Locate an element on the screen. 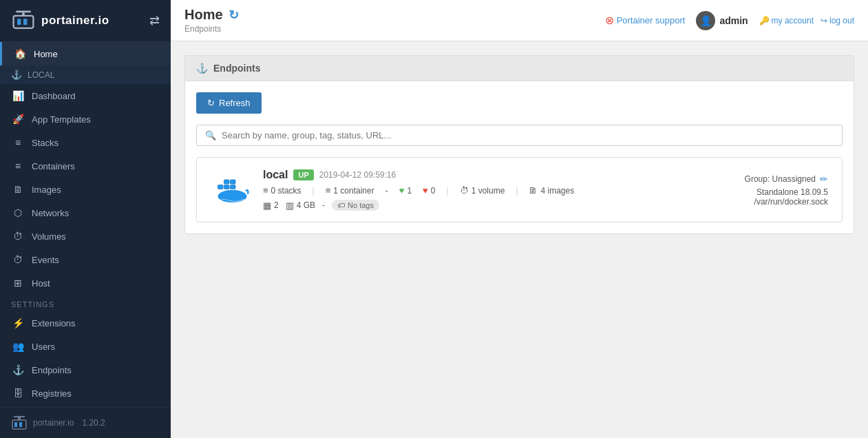 Image resolution: width=868 pixels, height=438 pixels. topbar-left: Home ↻ Endpoints is located at coordinates (212, 21).